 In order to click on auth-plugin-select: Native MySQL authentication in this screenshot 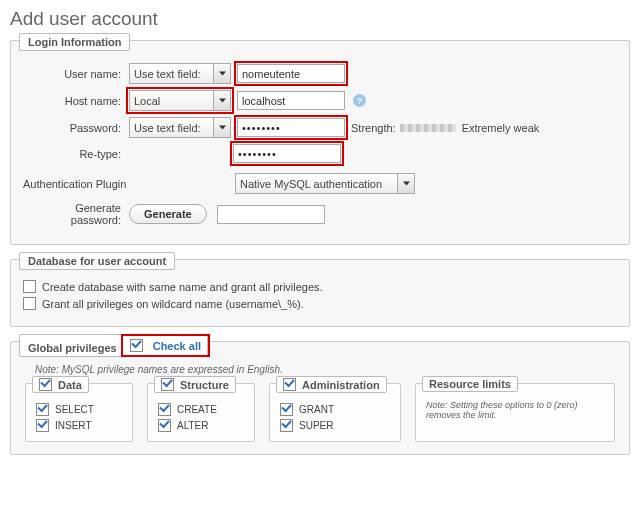, I will do `click(325, 184)`.